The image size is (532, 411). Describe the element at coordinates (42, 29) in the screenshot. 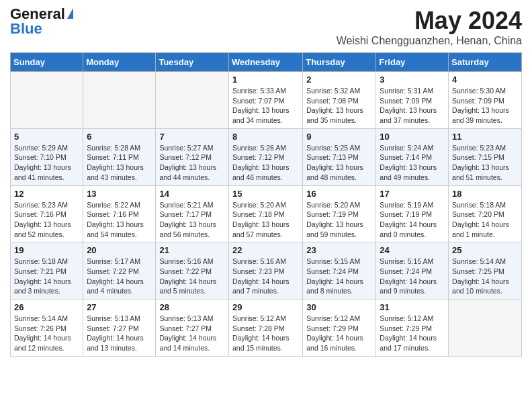

I see `logo-blue-text: Blue` at that location.